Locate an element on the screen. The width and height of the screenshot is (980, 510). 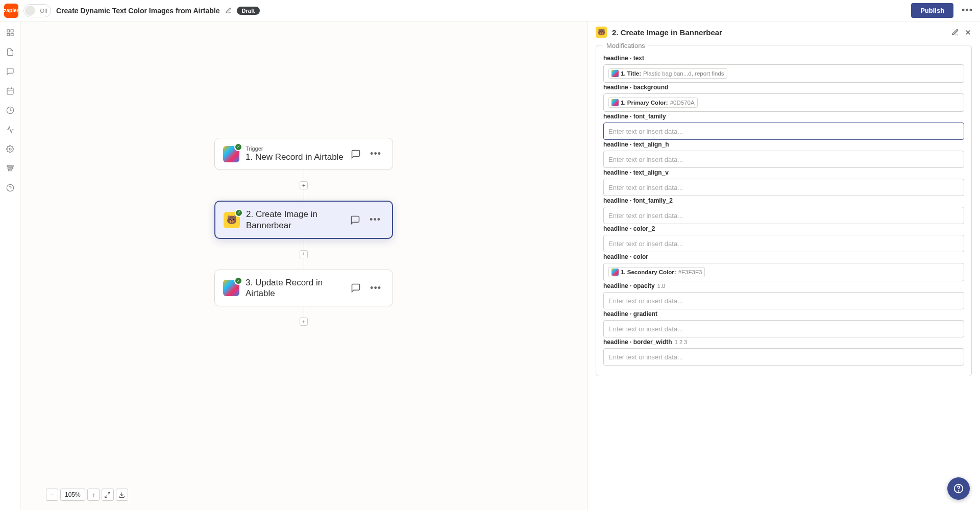
field-5: headline · font_family_2 is located at coordinates (784, 210).